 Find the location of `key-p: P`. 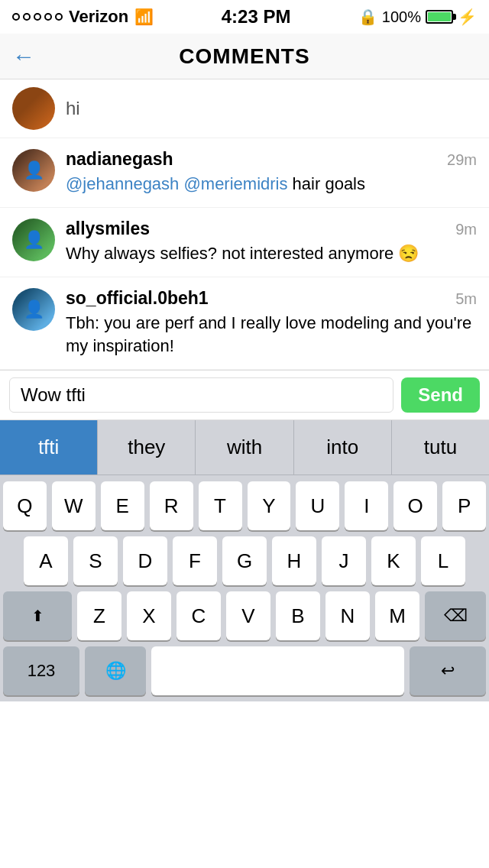

key-p: P is located at coordinates (465, 506).